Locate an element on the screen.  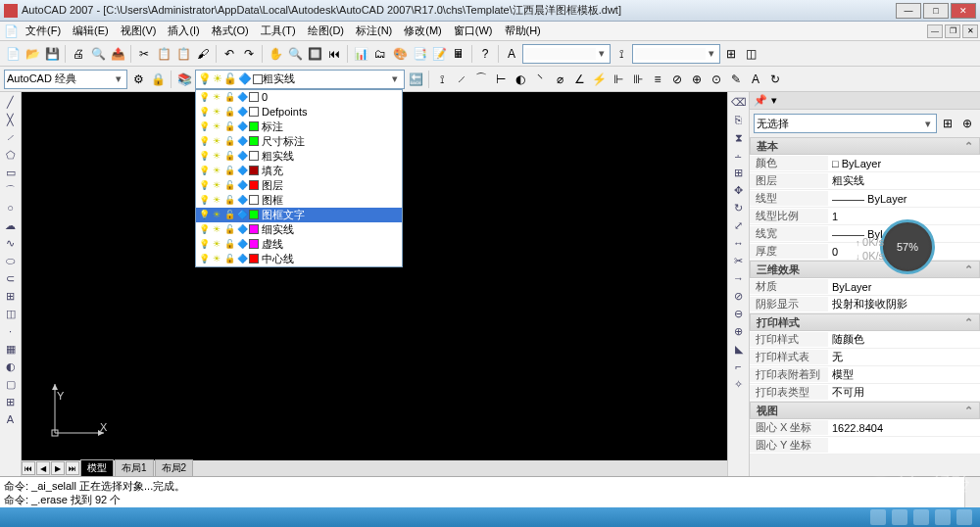
ellipse-icon: ⬭ is located at coordinates (11, 261).